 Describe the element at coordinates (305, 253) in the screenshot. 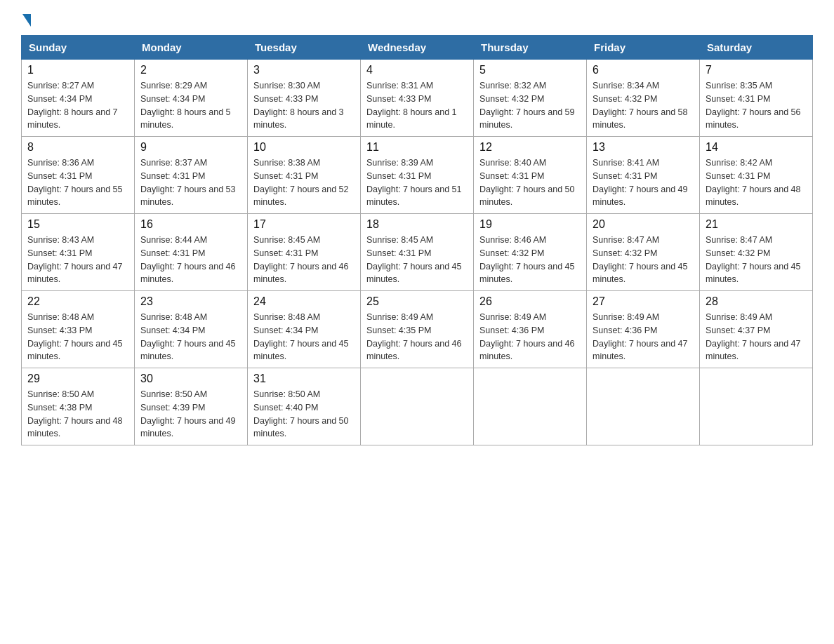

I see `day-cell-17: 17Sunrise: 8:45 AMSunset: 4:31 PMDayligh…` at that location.